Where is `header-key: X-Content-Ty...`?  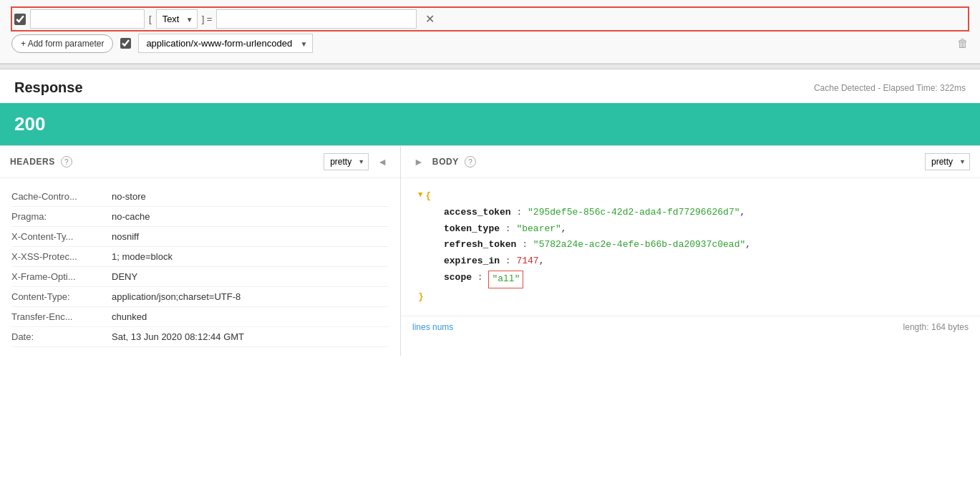
header-key: X-Content-Ty... is located at coordinates (62, 236).